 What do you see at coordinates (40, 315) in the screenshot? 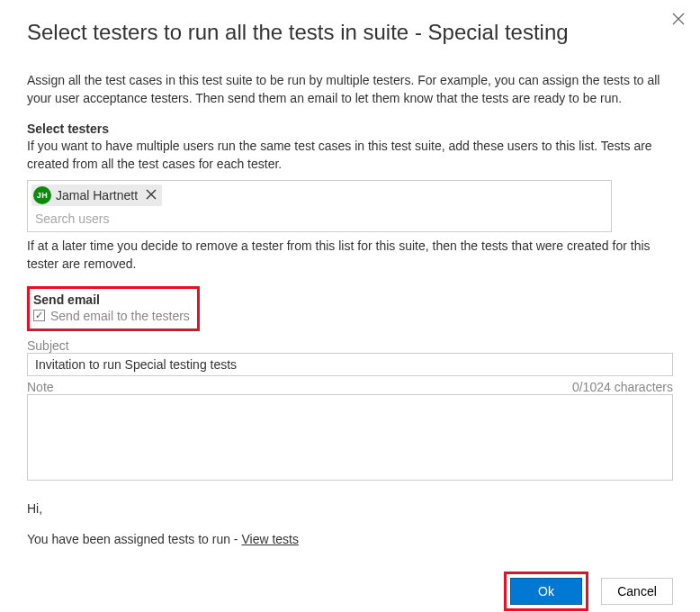
I see `send-email-checkbox` at bounding box center [40, 315].